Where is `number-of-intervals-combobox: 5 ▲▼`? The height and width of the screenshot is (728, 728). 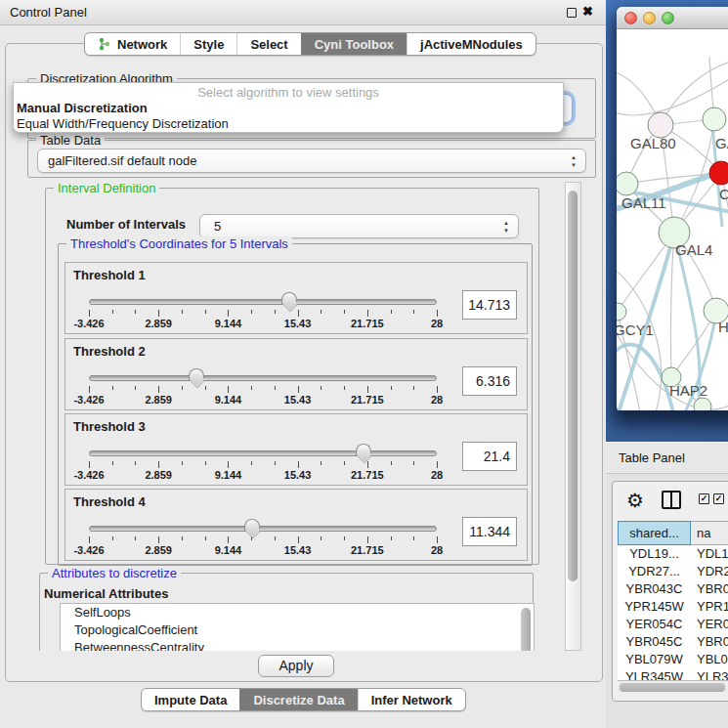 number-of-intervals-combobox: 5 ▲▼ is located at coordinates (360, 227).